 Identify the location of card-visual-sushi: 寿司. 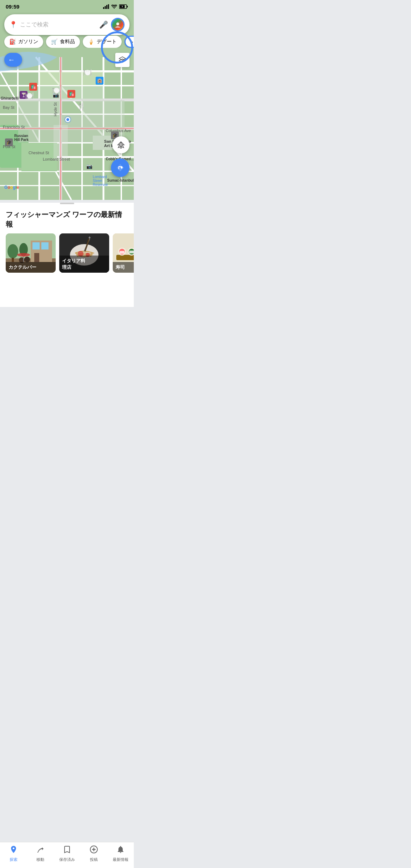
(123, 253).